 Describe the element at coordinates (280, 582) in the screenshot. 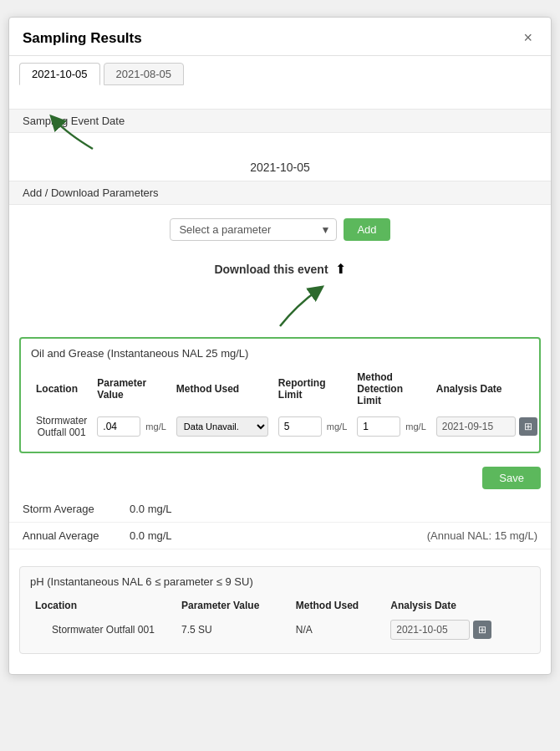

I see `ph-title: pH (Instantaneous NAL 6 ≤ parameter ≤ 9 …` at that location.